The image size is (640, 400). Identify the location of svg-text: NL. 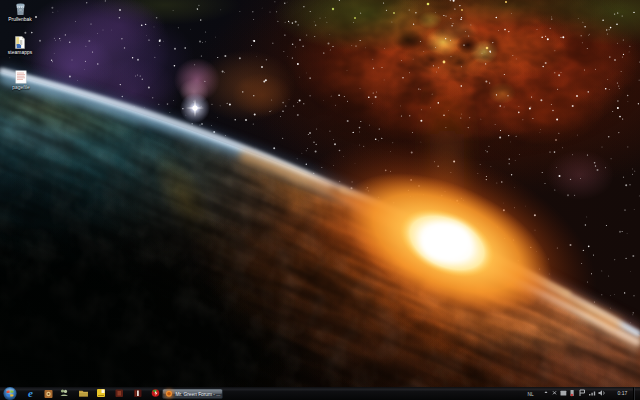
(531, 394).